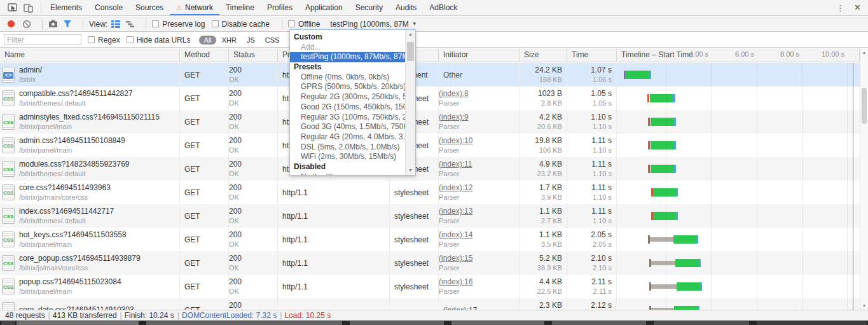 Image resolution: width=868 pixels, height=325 pixels. What do you see at coordinates (130, 24) in the screenshot?
I see `timeline-view-icon` at bounding box center [130, 24].